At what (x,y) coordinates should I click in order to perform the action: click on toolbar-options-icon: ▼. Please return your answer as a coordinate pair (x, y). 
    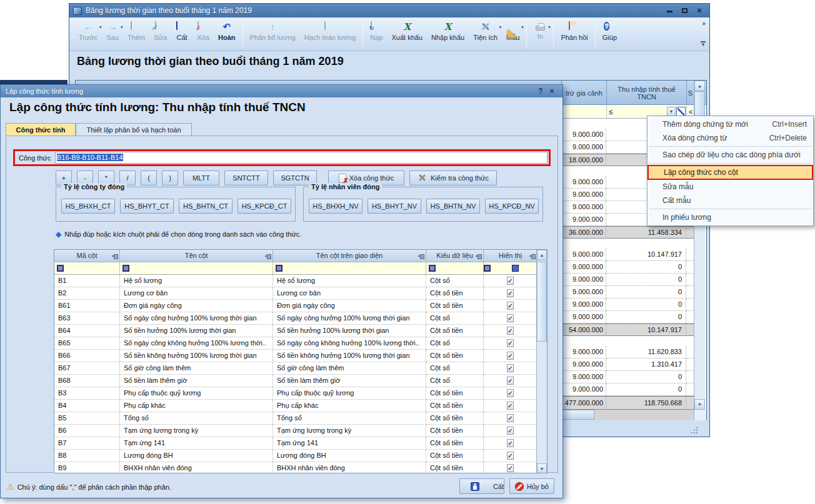
    Looking at the image, I should click on (703, 44).